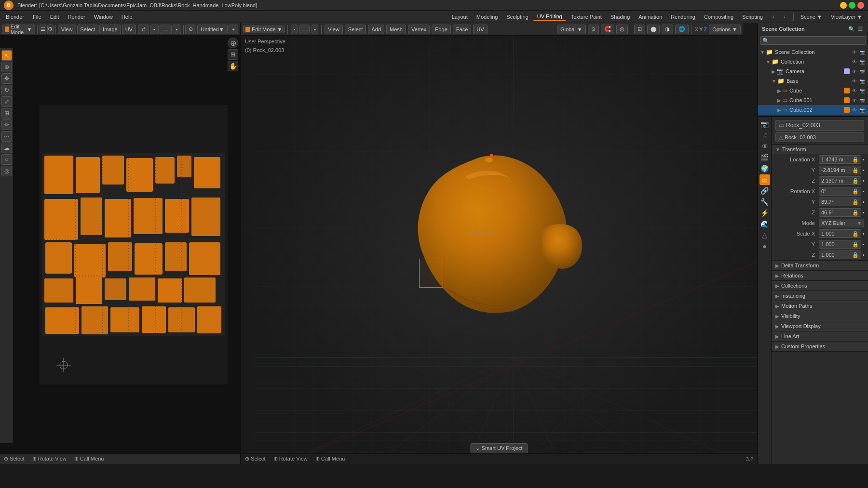 The image size is (868, 488). Describe the element at coordinates (608, 29) in the screenshot. I see `vp-snap: 🧲` at that location.